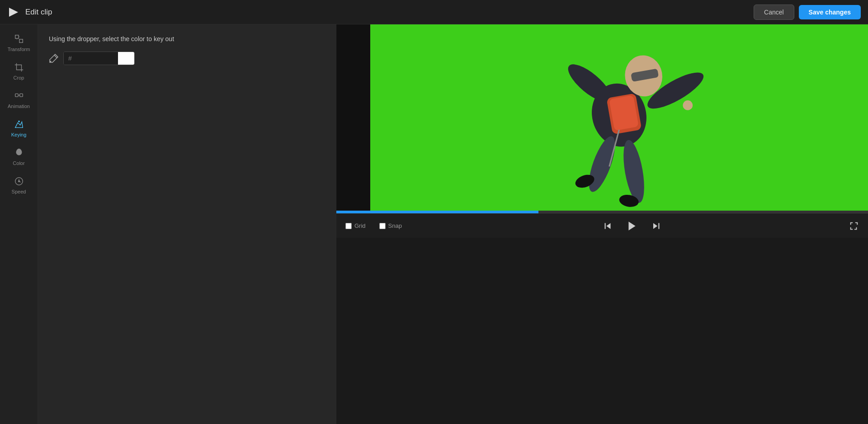  What do you see at coordinates (632, 226) in the screenshot?
I see `play-button` at bounding box center [632, 226].